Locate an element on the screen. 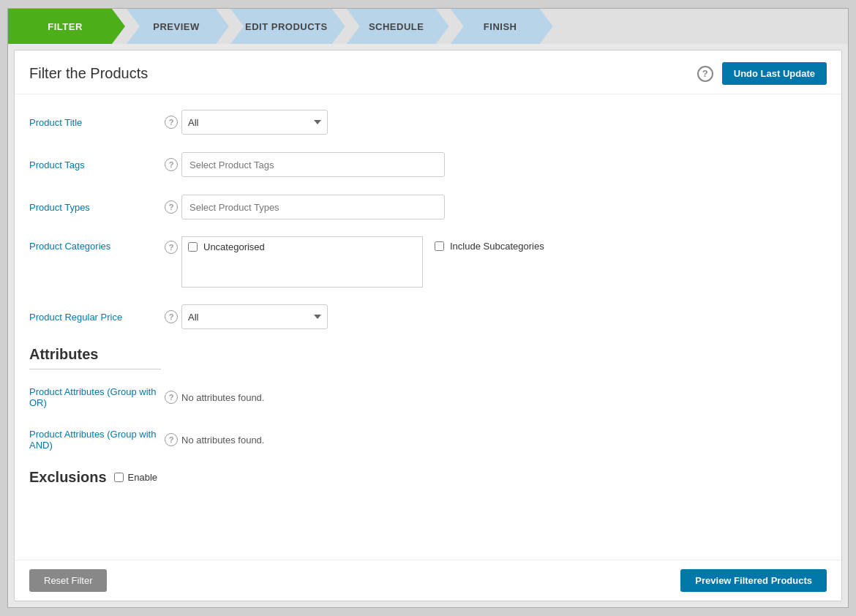  enable-label: Enable is located at coordinates (136, 477).